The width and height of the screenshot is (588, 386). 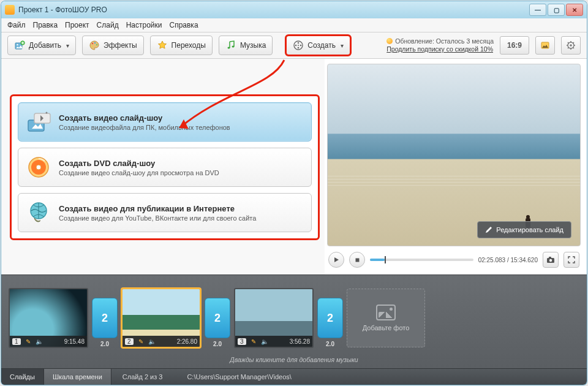 I want to click on playback-controls: 02:25.083 / 15:34.620, so click(x=454, y=259).